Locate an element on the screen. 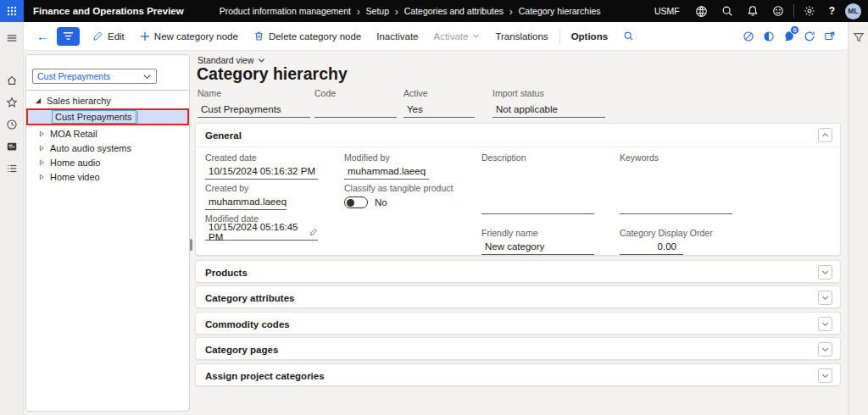 The image size is (868, 415). notifications-bell-icon is located at coordinates (753, 11).